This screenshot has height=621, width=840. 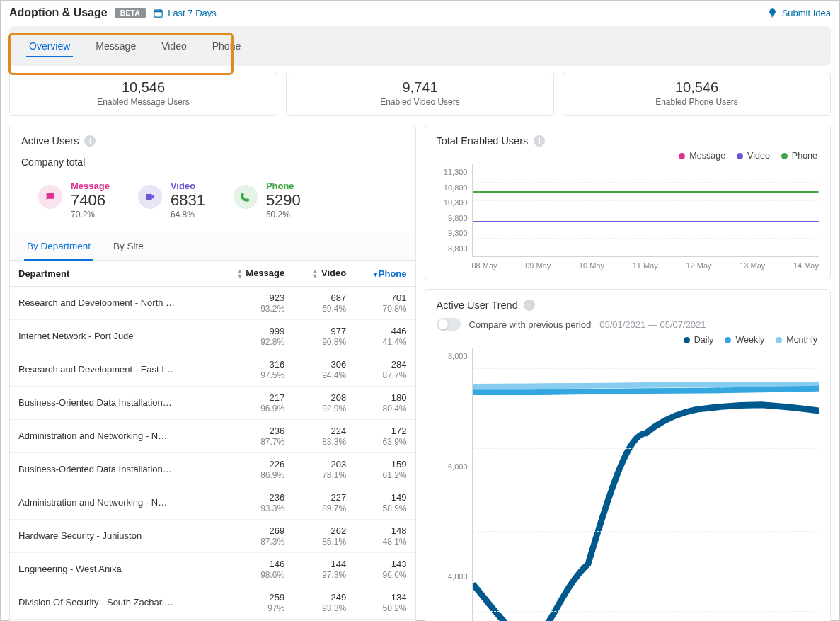 I want to click on col-department: Department, so click(x=112, y=273).